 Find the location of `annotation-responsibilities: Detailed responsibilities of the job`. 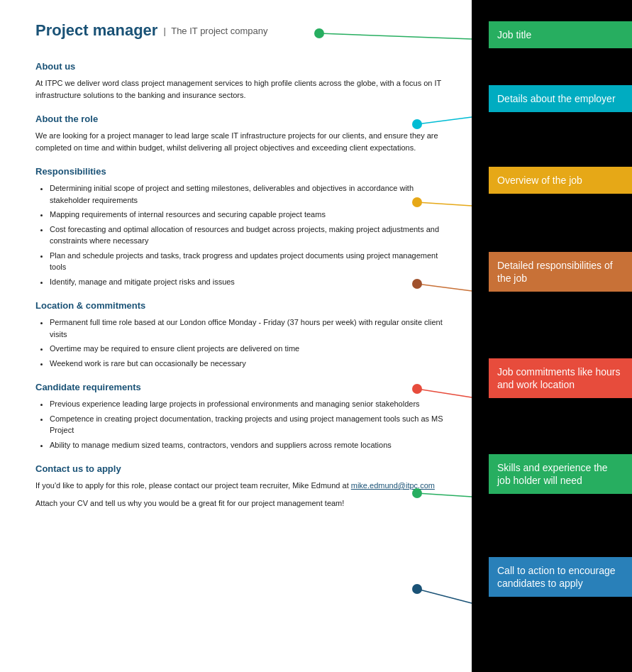

annotation-responsibilities: Detailed responsibilities of the job is located at coordinates (560, 272).